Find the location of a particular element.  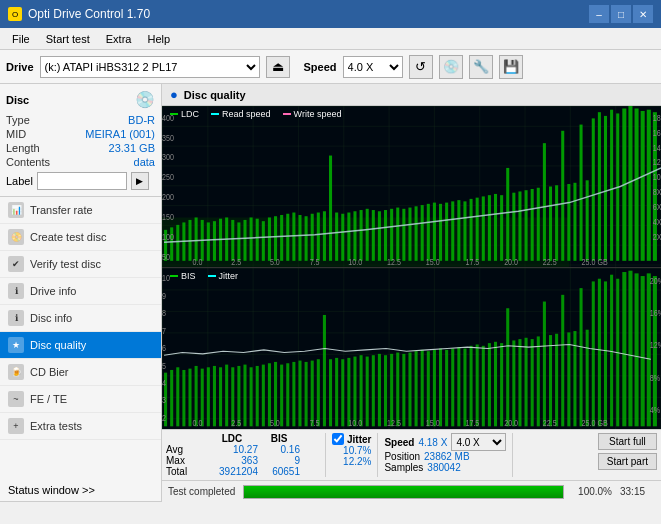

svg-text: 0.0 is located at coordinates (198, 422).